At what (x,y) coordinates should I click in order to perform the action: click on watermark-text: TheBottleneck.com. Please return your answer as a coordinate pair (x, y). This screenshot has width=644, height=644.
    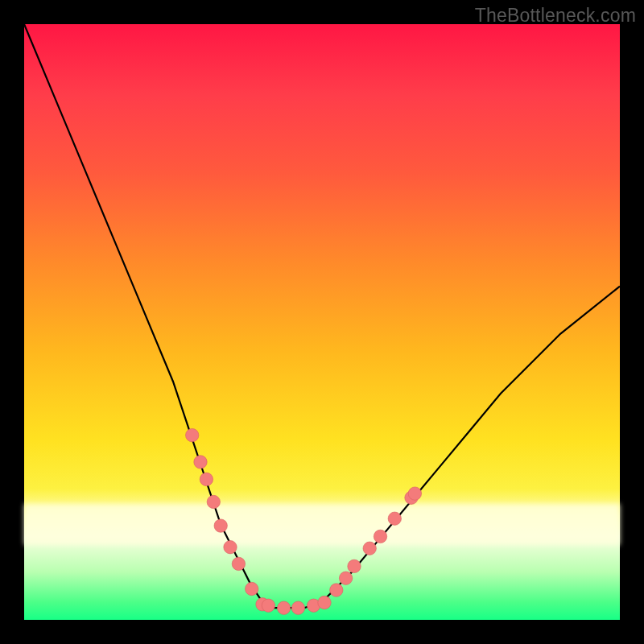
    Looking at the image, I should click on (555, 16).